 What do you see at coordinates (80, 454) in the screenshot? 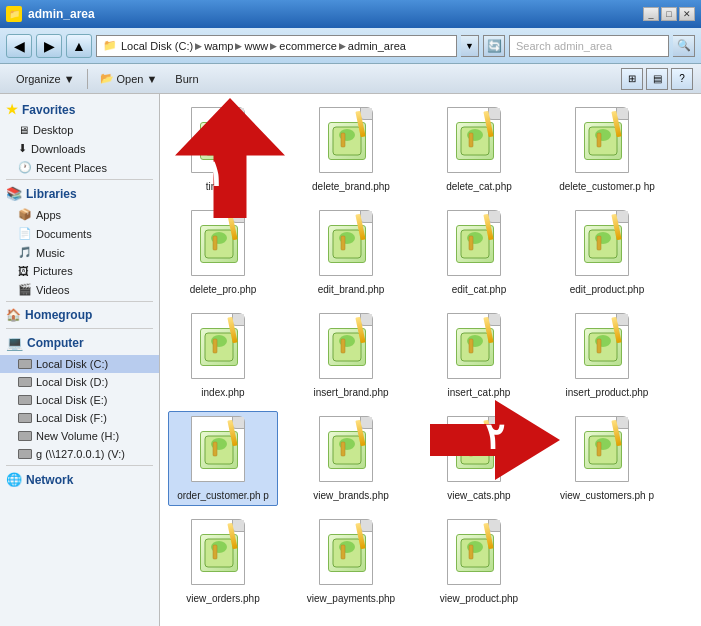
I see `volume-v-label: g (\\127.0.0.1) (V:)` at bounding box center [80, 454].